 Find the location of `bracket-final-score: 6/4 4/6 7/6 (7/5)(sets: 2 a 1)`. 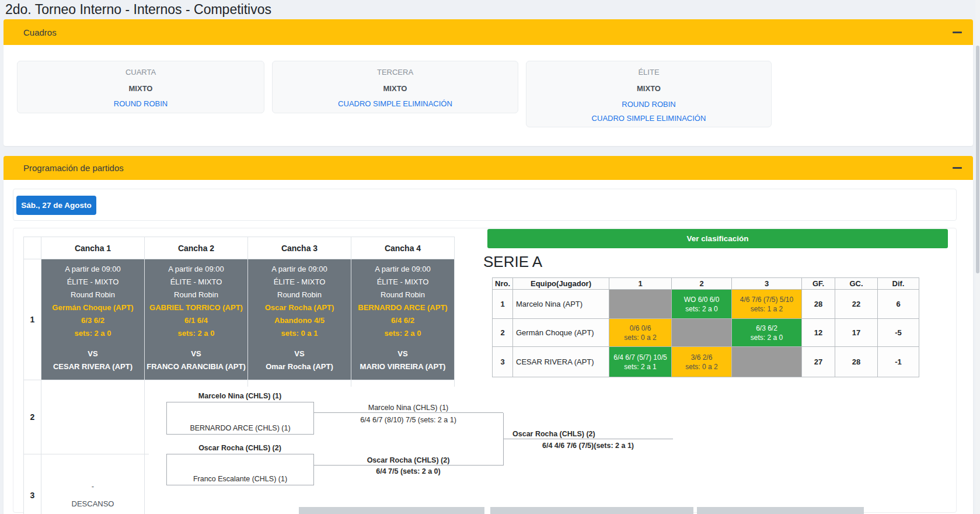

bracket-final-score: 6/4 4/6 7/6 (7/5)(sets: 2 a 1) is located at coordinates (588, 446).